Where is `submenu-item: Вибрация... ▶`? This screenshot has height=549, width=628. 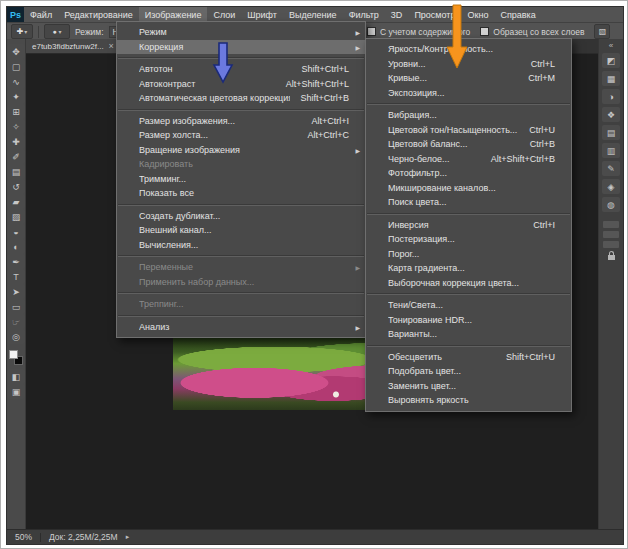
submenu-item: Вибрация... ▶ is located at coordinates (468, 116).